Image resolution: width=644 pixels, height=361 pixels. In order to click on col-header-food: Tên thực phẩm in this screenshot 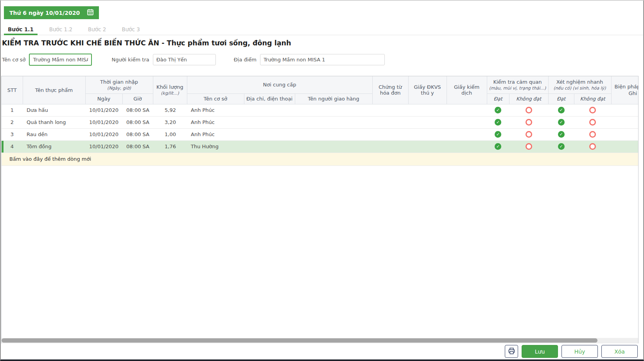, I will do `click(54, 90)`.